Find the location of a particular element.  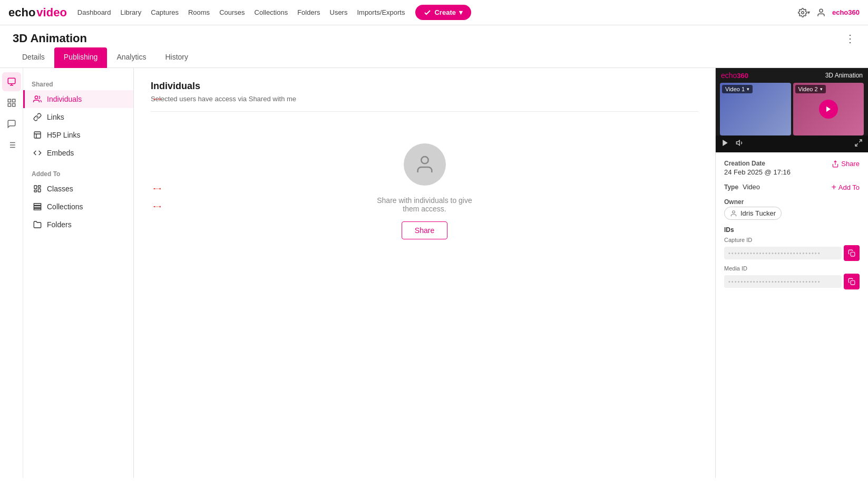

embeds-icon is located at coordinates (37, 153).